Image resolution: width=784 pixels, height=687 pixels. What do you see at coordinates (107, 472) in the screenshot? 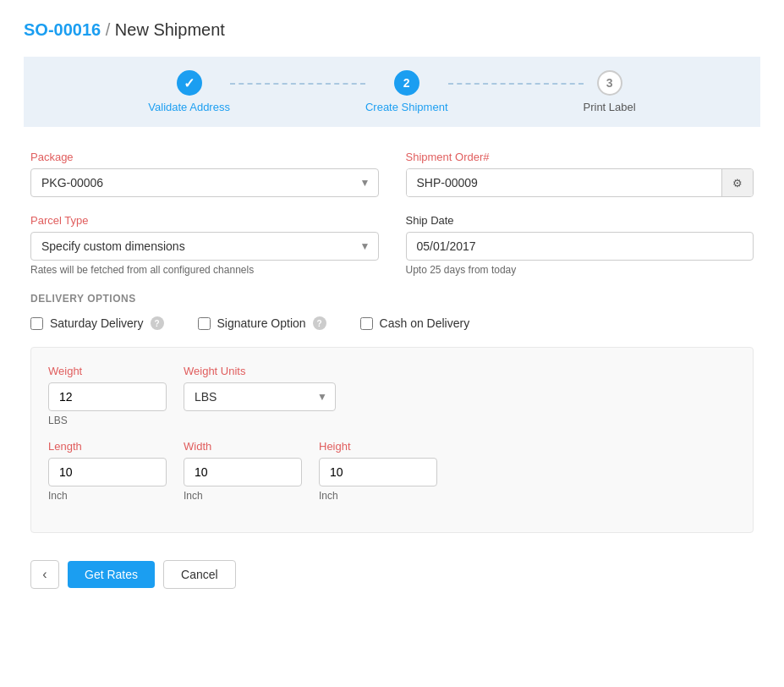
I see `length-input` at bounding box center [107, 472].